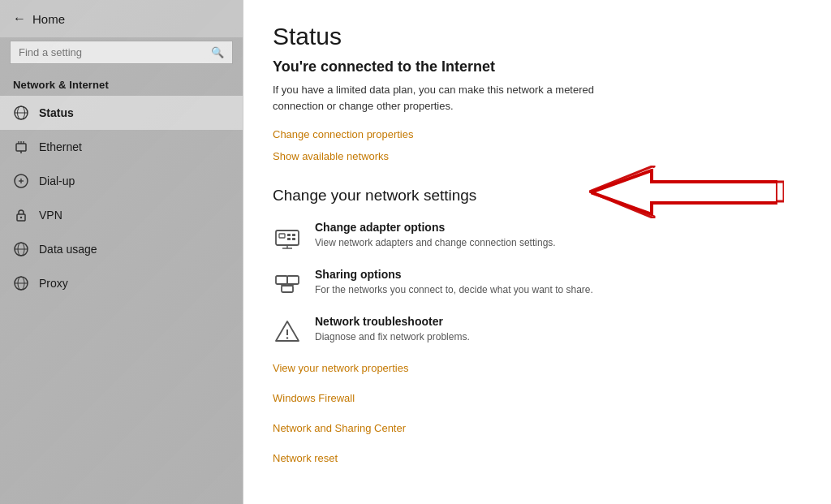 The image size is (831, 504). What do you see at coordinates (57, 113) in the screenshot?
I see `sidebar-item-label-status: Status` at bounding box center [57, 113].